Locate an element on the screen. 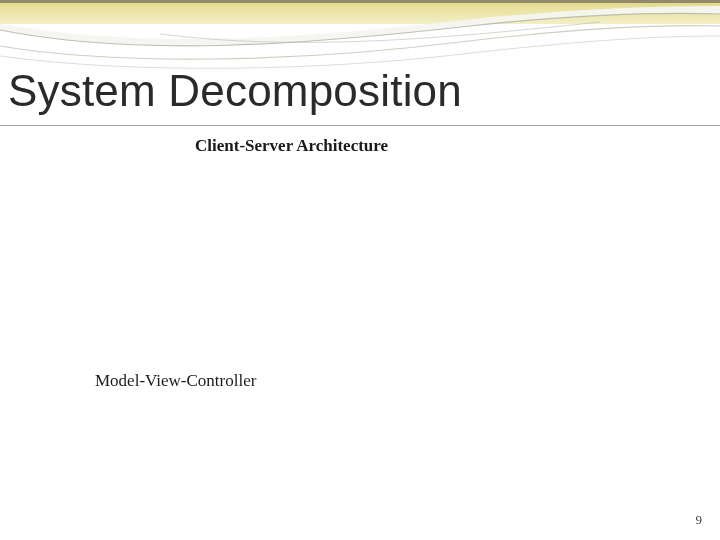 This screenshot has width=720, height=540. title-underline is located at coordinates (360, 126).